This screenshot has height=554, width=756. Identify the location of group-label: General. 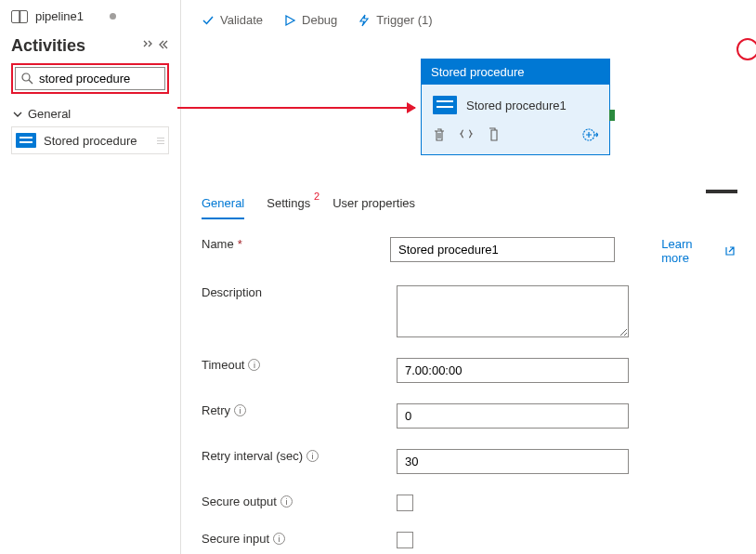
(49, 113).